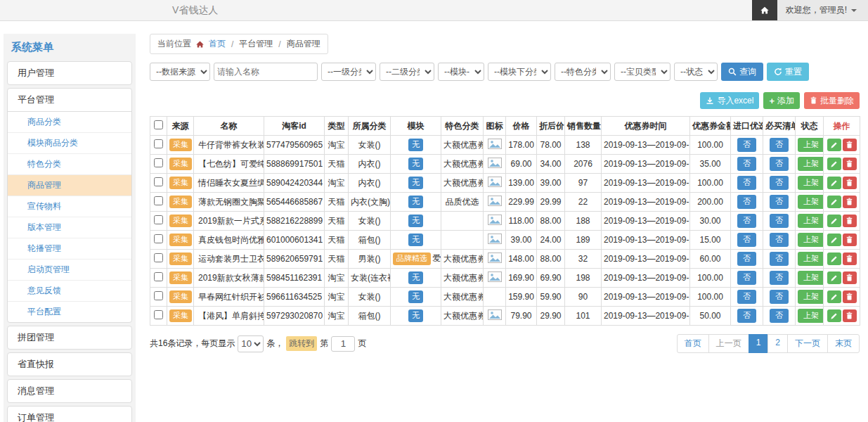 This screenshot has width=868, height=422. What do you see at coordinates (70, 414) in the screenshot?
I see `sidebar-item: 订单管理` at bounding box center [70, 414].